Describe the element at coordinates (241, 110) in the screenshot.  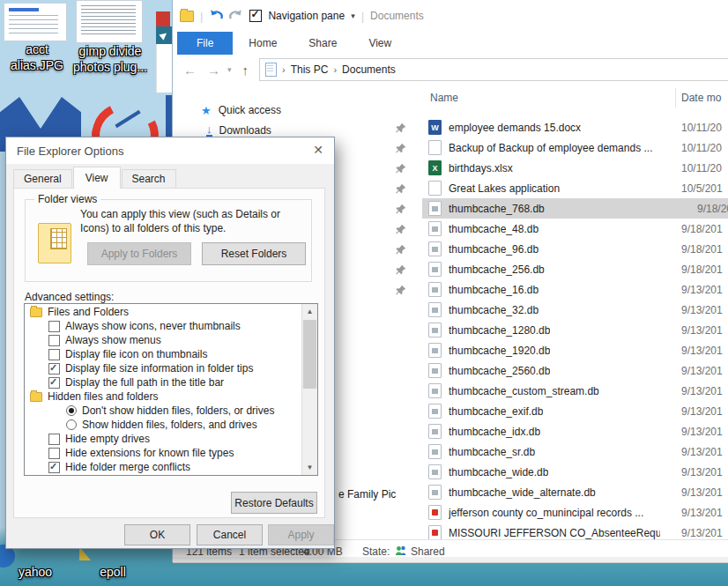
I see `sidebar-item-quick-access: ★ Quick access` at that location.